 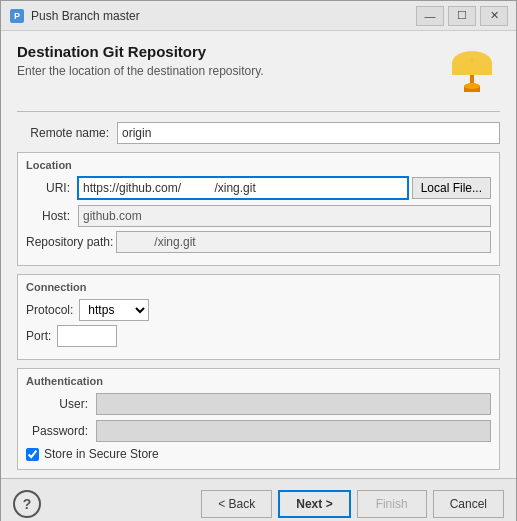 What do you see at coordinates (258, 310) in the screenshot?
I see `protocol-row: Protocol: https ssh http` at bounding box center [258, 310].